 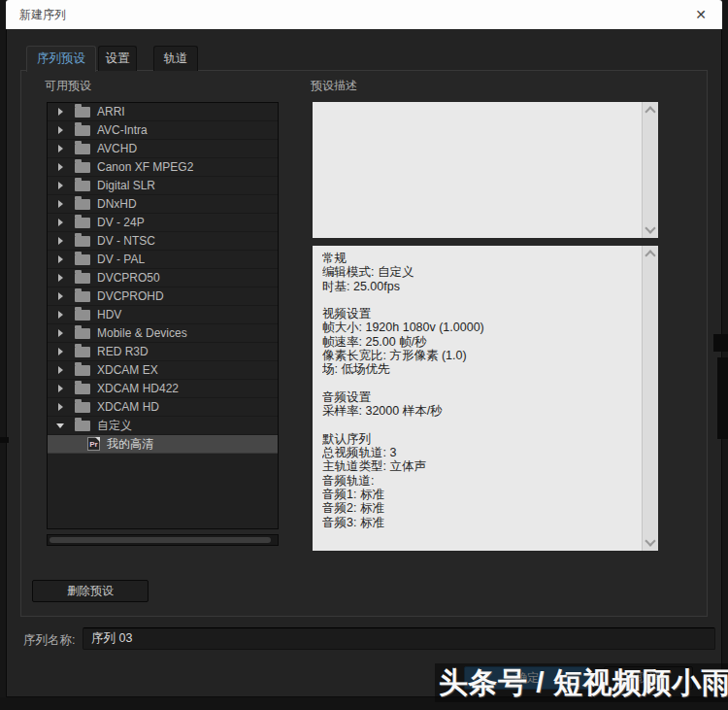 What do you see at coordinates (146, 167) in the screenshot?
I see `tree-item-label: Canon XF MPEG2` at bounding box center [146, 167].